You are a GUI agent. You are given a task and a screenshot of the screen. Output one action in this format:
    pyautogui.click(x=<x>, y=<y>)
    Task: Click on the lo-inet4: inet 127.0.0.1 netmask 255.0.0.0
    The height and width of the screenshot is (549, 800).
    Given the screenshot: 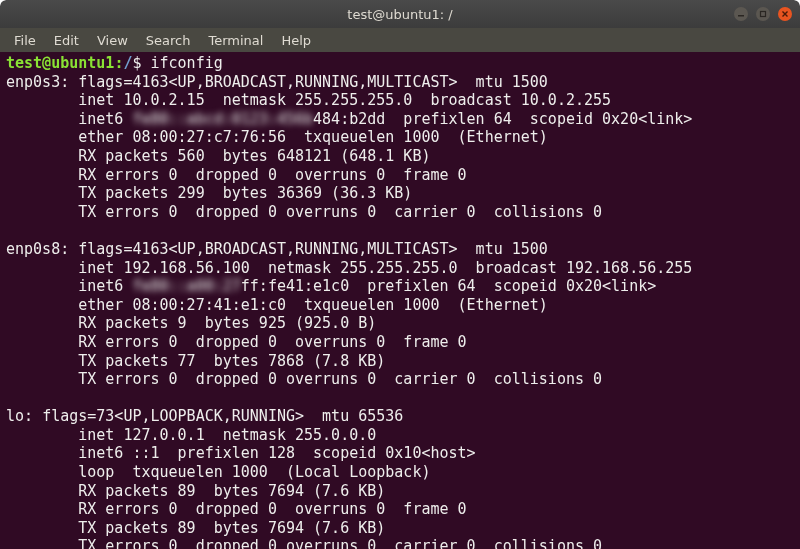 What is the action you would take?
    pyautogui.click(x=227, y=435)
    